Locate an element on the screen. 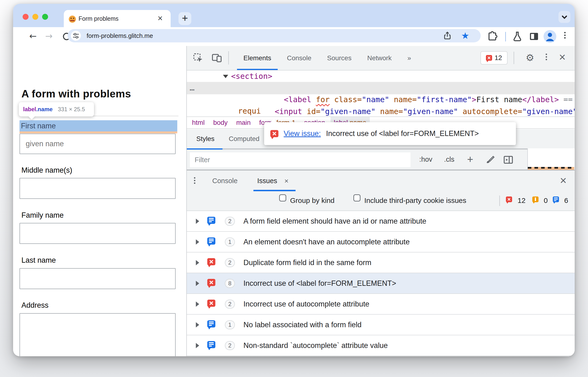  url-text: form-problems.glitch.me is located at coordinates (120, 36).